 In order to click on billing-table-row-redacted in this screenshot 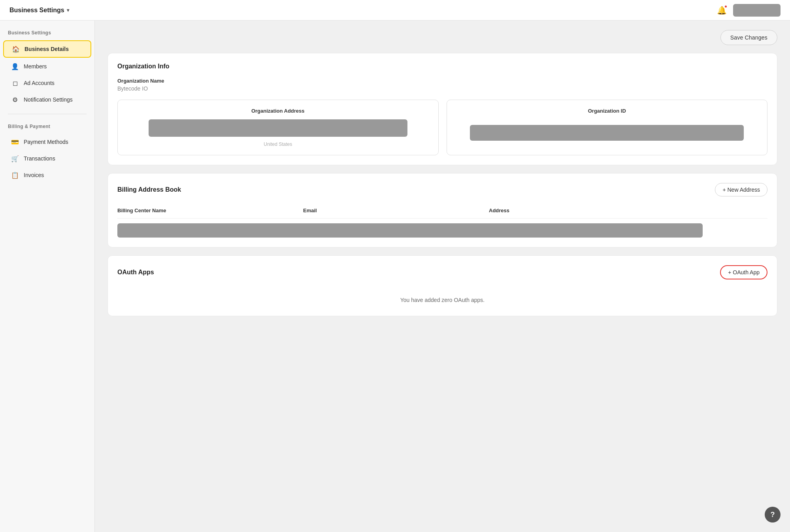, I will do `click(410, 230)`.